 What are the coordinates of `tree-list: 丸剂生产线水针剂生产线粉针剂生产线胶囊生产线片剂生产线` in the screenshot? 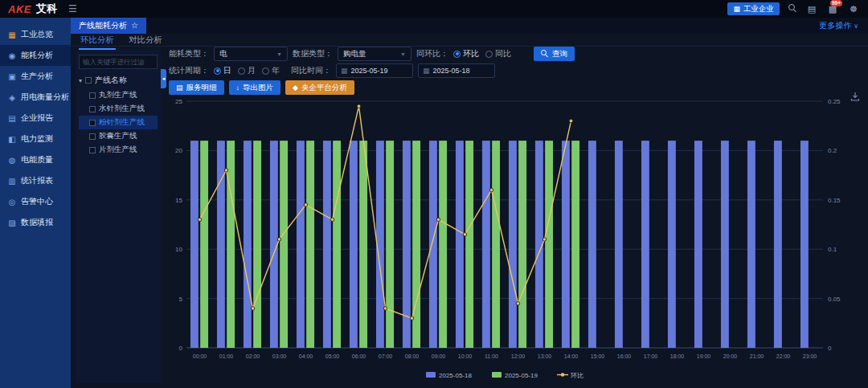 It's located at (118, 122).